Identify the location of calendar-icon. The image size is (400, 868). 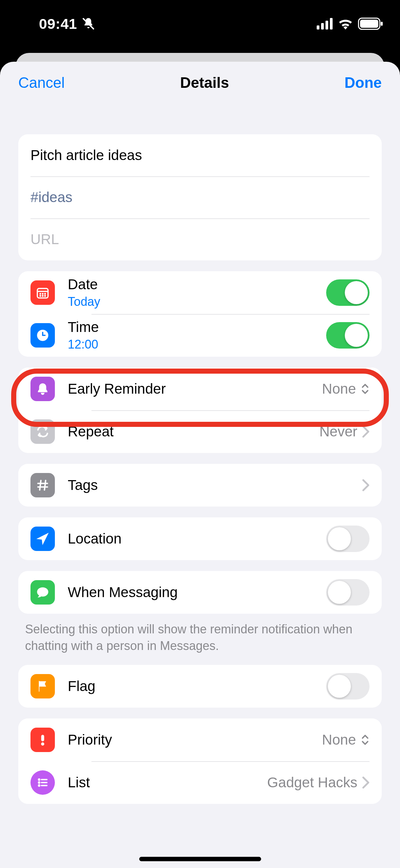
(43, 293).